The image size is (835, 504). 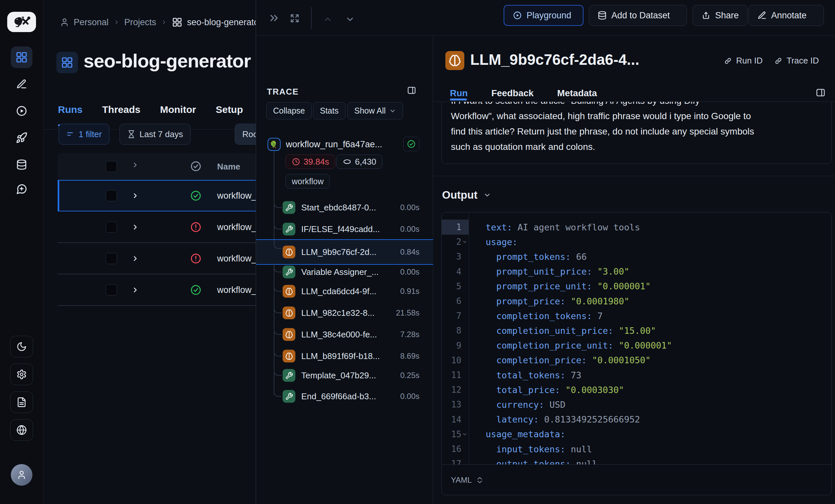 What do you see at coordinates (345, 208) in the screenshot?
I see `trace-node-tool: Start_ebdc8487-0...0.00s` at bounding box center [345, 208].